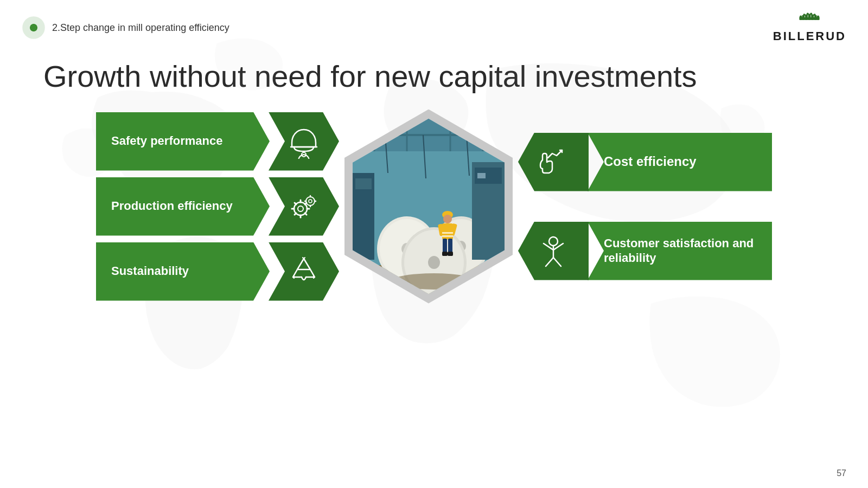 This screenshot has width=868, height=488. I want to click on customer-icon, so click(553, 251).